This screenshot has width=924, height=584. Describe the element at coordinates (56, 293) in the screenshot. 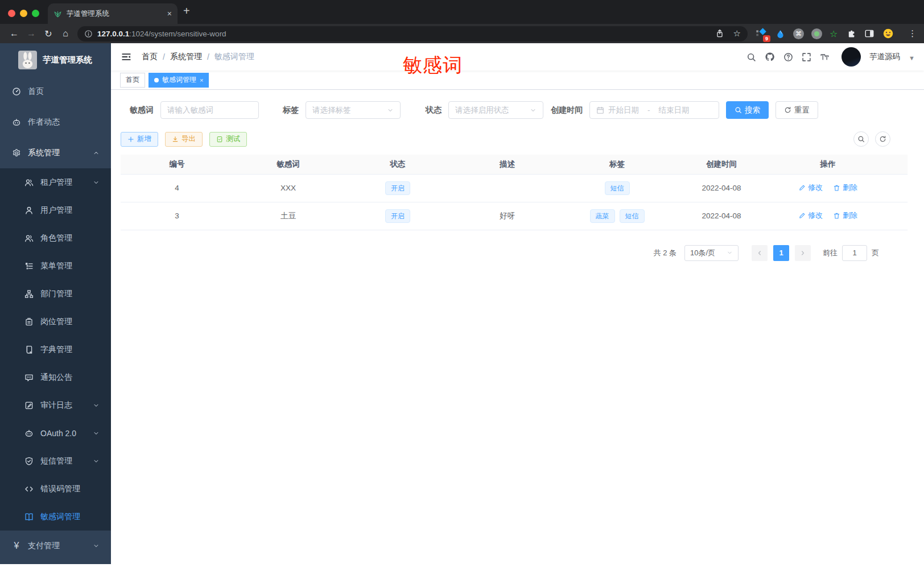

I see `sidebar-item-dept: 部门管理` at that location.